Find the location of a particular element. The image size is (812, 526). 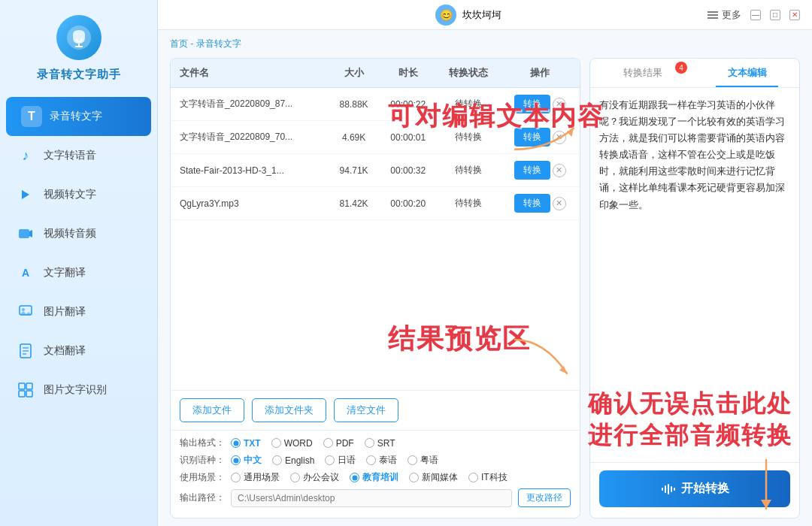

radio-pdf-circle is located at coordinates (328, 443).